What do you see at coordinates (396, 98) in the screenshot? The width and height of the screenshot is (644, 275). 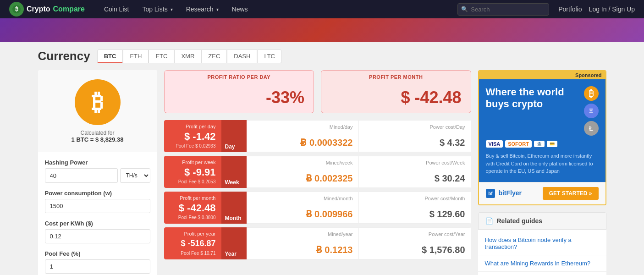 I see `profit-month-value: $ -42.48` at bounding box center [396, 98].